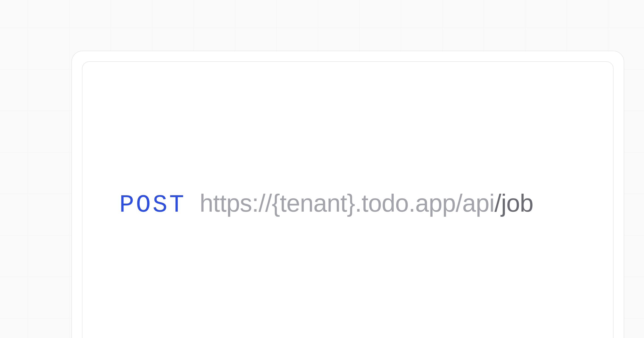  I want to click on endpoint-url-path: /job, so click(514, 203).